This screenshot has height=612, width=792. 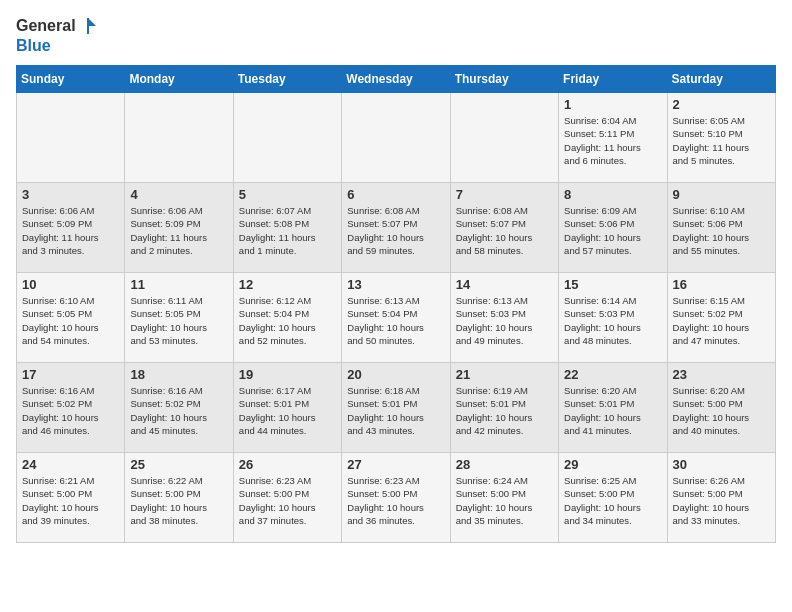 What do you see at coordinates (288, 374) in the screenshot?
I see `day-number: 19` at bounding box center [288, 374].